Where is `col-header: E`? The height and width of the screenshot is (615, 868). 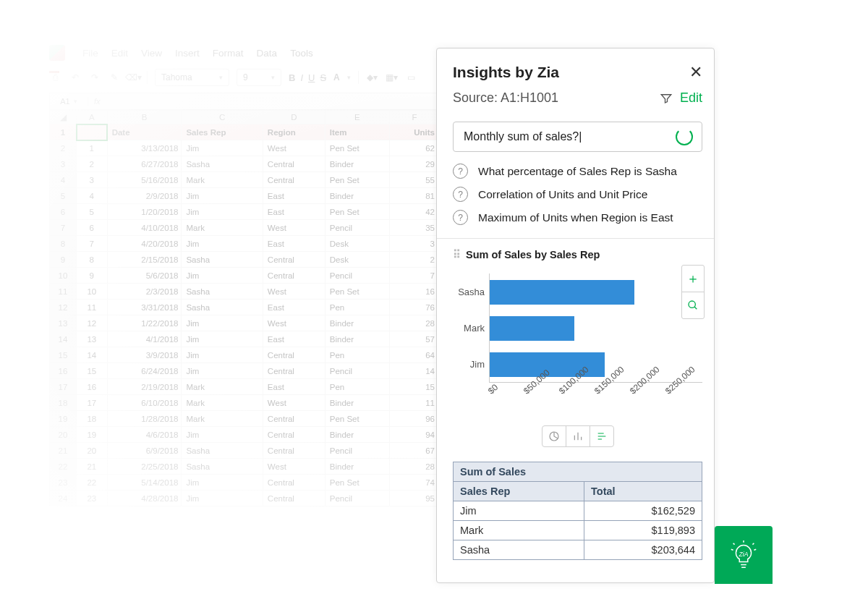
col-header: E is located at coordinates (357, 117).